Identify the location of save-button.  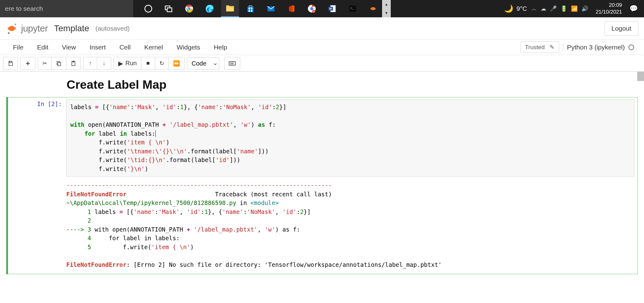
(11, 63).